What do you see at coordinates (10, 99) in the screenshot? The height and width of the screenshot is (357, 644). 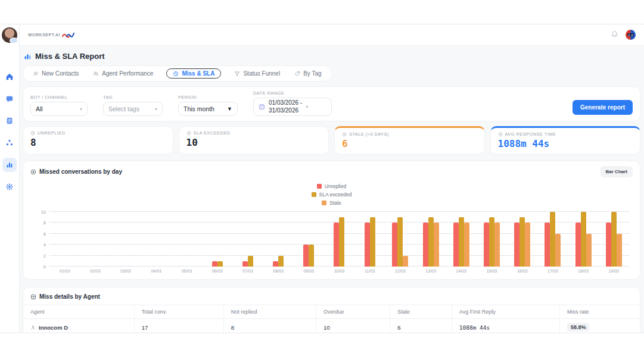 I see `chat-icon` at bounding box center [10, 99].